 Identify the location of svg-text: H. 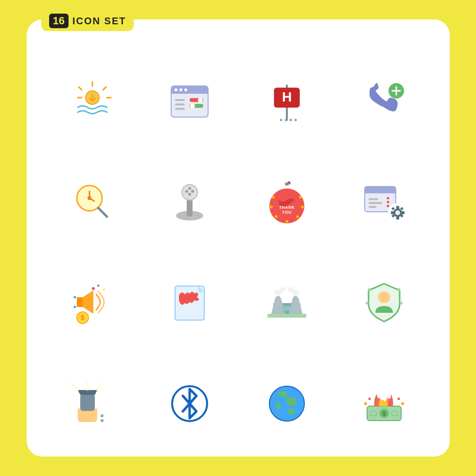
(286, 97).